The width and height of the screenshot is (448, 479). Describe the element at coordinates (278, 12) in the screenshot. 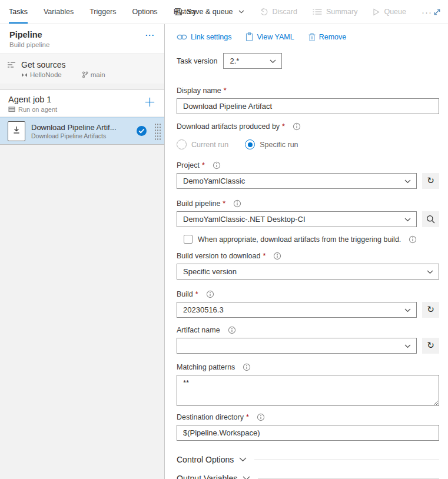

I see `discard-button: Discard` at that location.